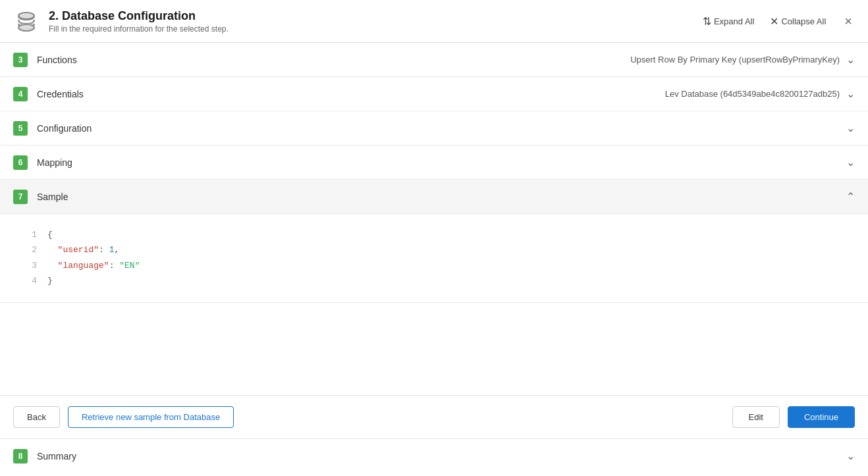 The height and width of the screenshot is (476, 868). What do you see at coordinates (434, 21) in the screenshot?
I see `header: 2. Database Configuration Fill in the re…` at bounding box center [434, 21].